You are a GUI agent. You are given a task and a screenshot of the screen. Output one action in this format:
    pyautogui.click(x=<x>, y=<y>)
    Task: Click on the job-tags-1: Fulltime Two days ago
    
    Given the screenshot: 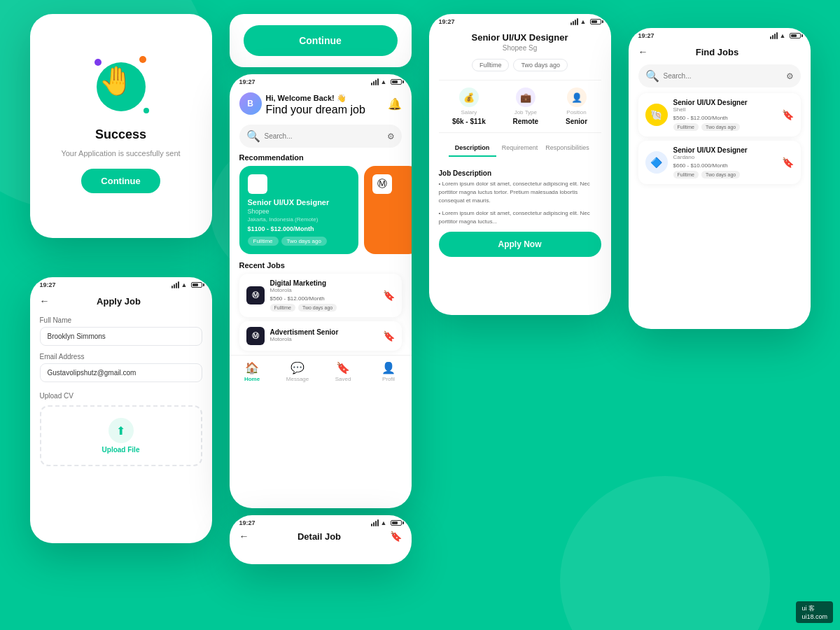 What is the action you would take?
    pyautogui.click(x=323, y=308)
    